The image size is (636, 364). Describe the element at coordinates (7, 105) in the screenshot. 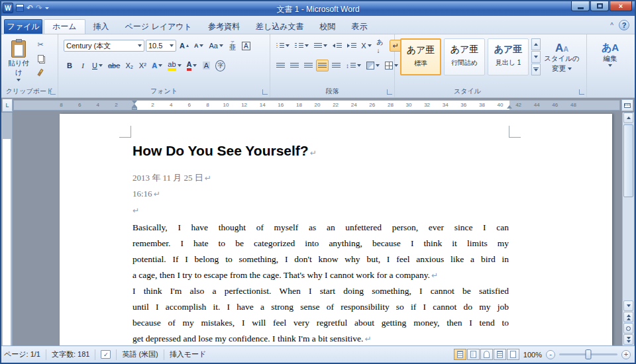

I see `tab-selector-button: L` at that location.